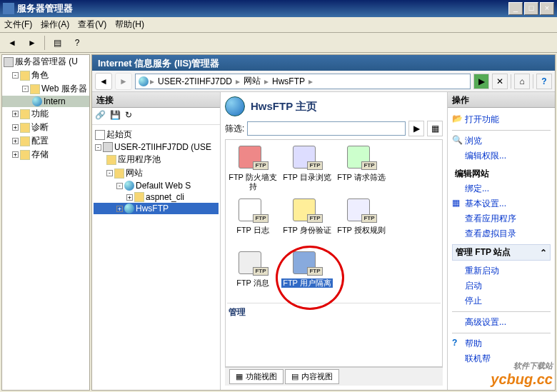 This screenshot has width=557, height=392. What do you see at coordinates (307, 222) in the screenshot?
I see `ftp-auth-icon: FTPFTP 身份验证` at bounding box center [307, 222].